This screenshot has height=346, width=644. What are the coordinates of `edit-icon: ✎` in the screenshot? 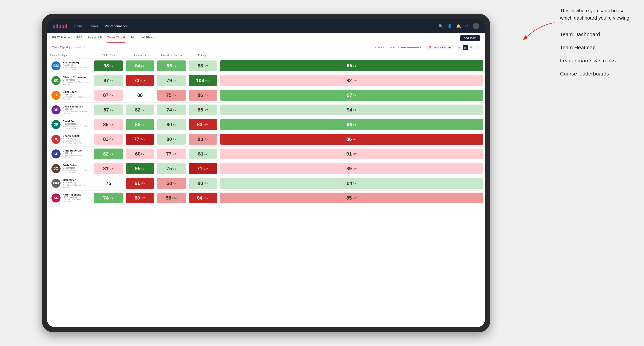 It's located at (84, 47).